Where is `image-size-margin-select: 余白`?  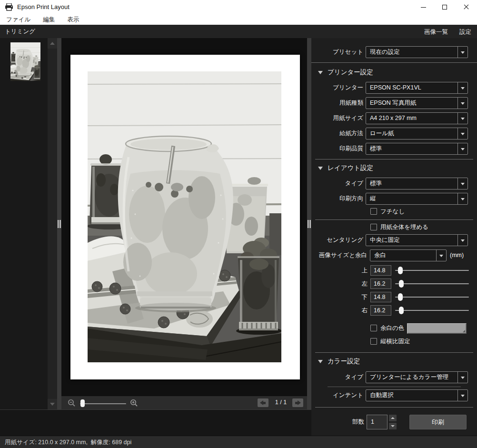
image-size-margin-select: 余白 is located at coordinates (408, 255).